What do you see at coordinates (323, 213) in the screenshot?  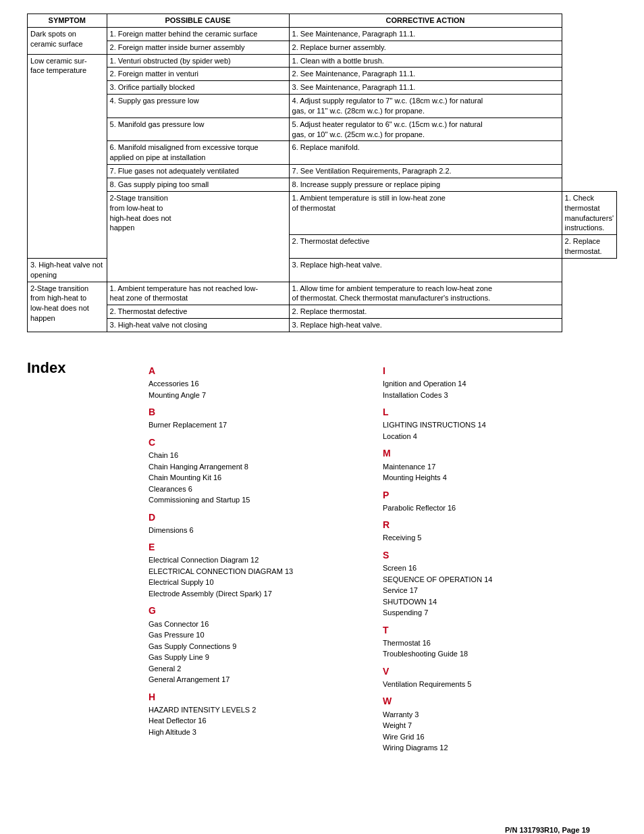 I see `table-row: 2-Stage transitionfrom low-heat tohigh-h…` at bounding box center [323, 213].